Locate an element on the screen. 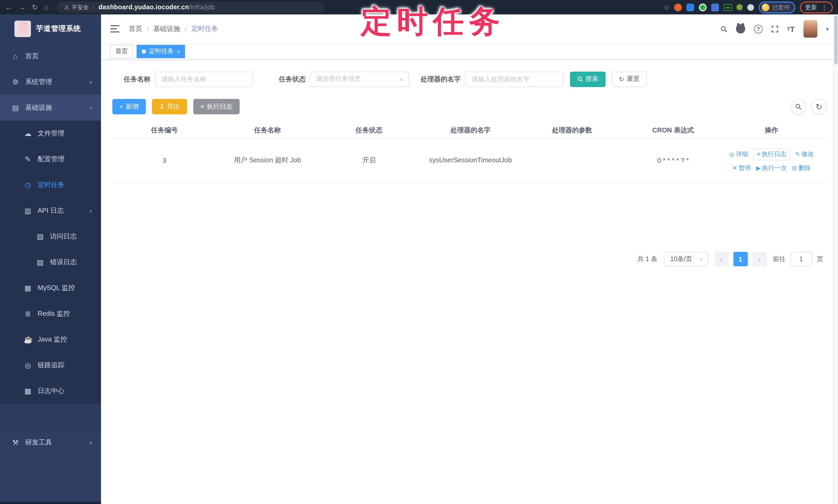 This screenshot has width=838, height=504. fullscreen-icon is located at coordinates (775, 29).